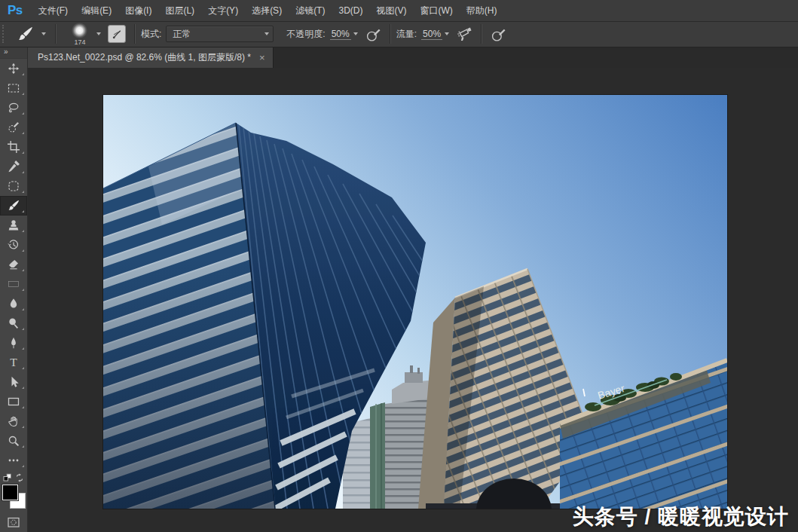 The width and height of the screenshot is (798, 532). What do you see at coordinates (14, 108) in the screenshot?
I see `lasso-tool-icon` at bounding box center [14, 108].